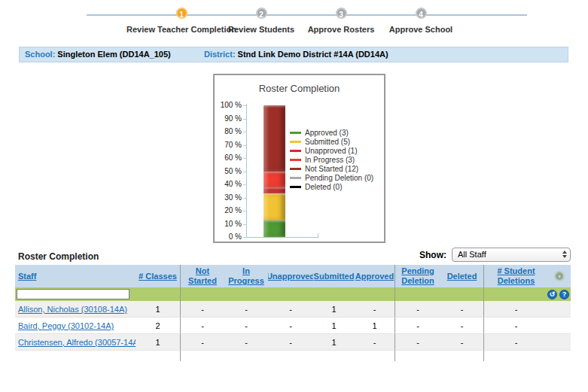 This screenshot has height=392, width=588. Describe the element at coordinates (331, 160) in the screenshot. I see `legend-item-in-progress: In Progress (3)` at that location.